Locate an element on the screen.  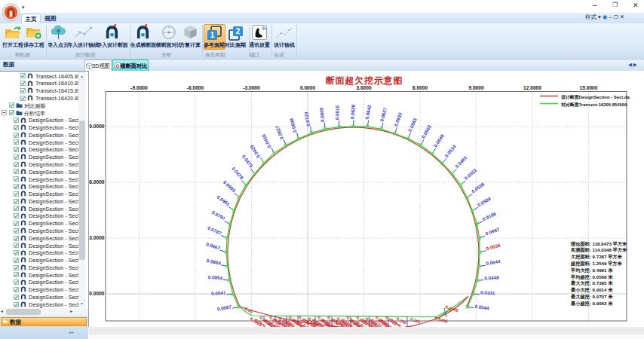
svg-text: 实测面积: 114.0348 平方米 is located at coordinates (599, 250).